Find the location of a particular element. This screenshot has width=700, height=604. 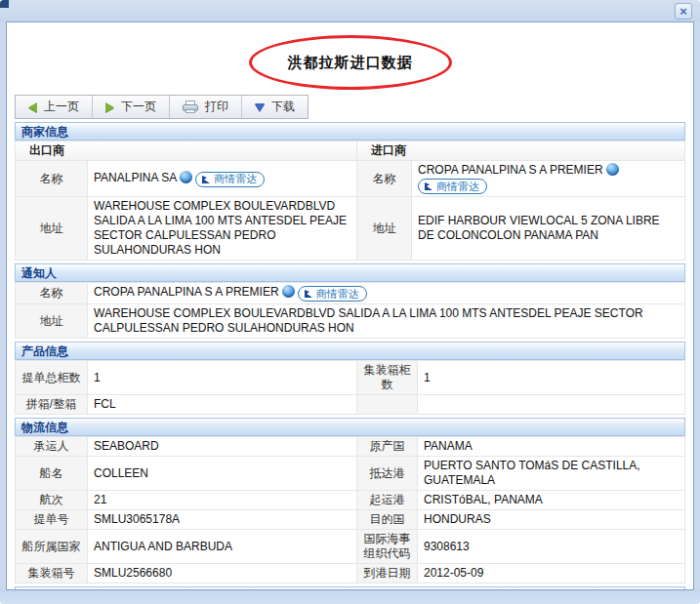

field-label: 到港日期 is located at coordinates (388, 574).